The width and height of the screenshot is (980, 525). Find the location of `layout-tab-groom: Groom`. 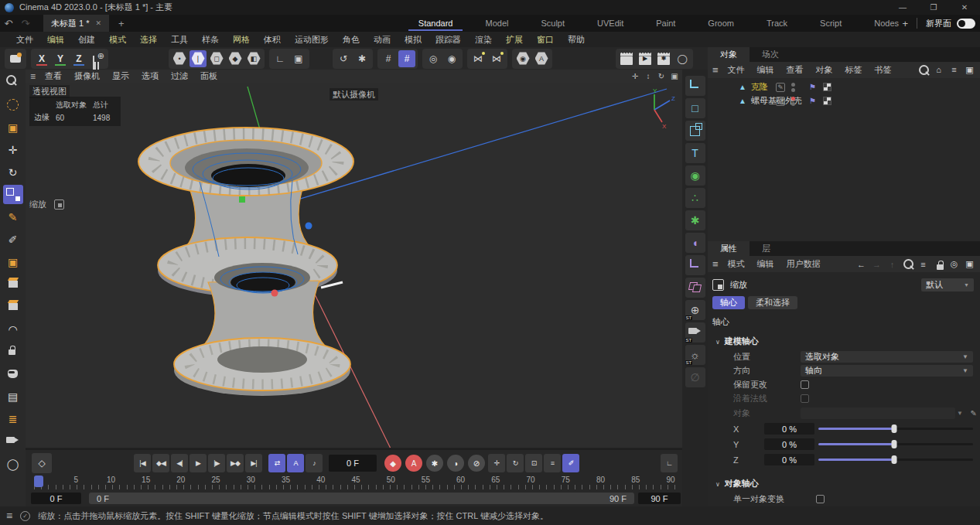

layout-tab-groom: Groom is located at coordinates (721, 23).